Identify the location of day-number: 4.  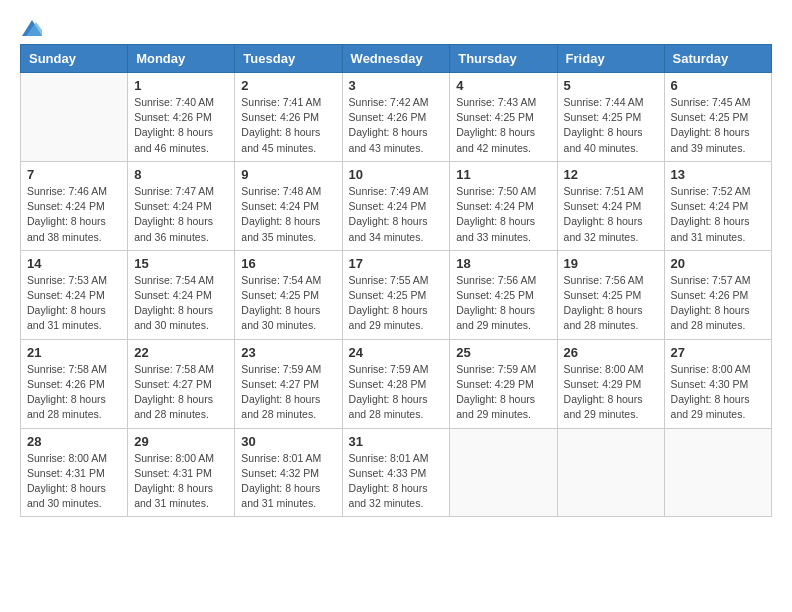
(503, 86).